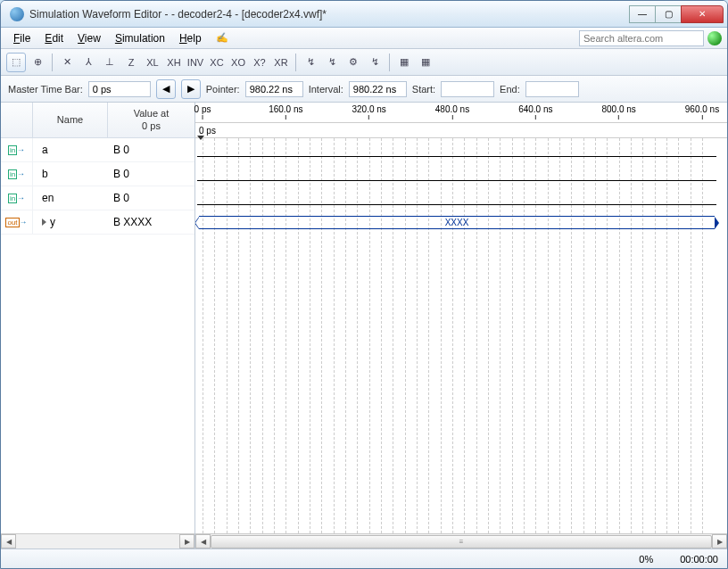  Describe the element at coordinates (461, 130) in the screenshot. I see `time-cursor-ruler: 0 ps` at that location.